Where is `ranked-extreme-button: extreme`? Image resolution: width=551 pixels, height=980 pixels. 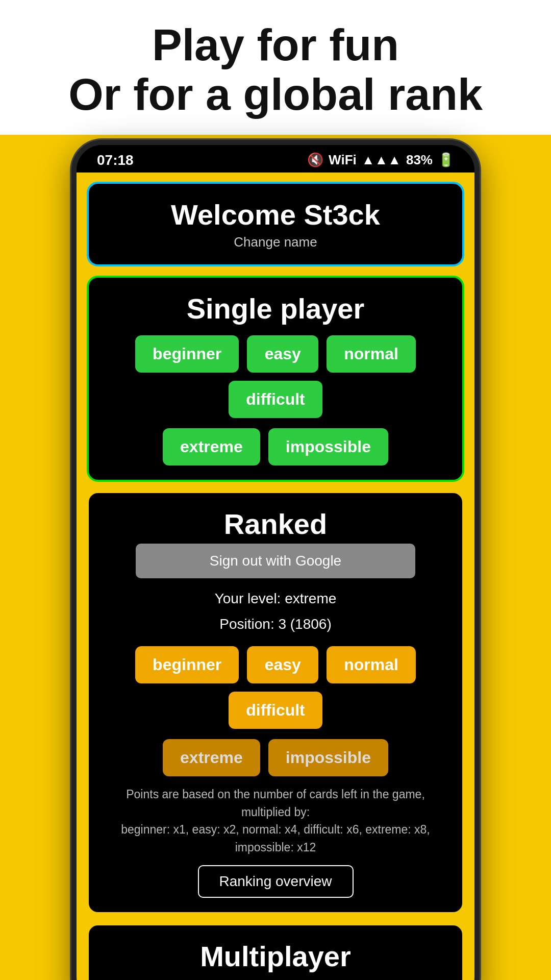
ranked-extreme-button: extreme is located at coordinates (211, 757).